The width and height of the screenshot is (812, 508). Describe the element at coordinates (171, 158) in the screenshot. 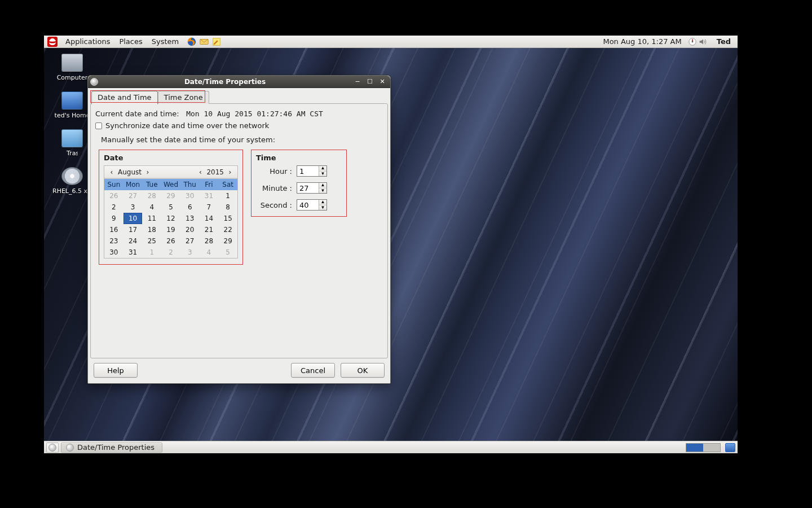

I see `date-legend: Date` at that location.